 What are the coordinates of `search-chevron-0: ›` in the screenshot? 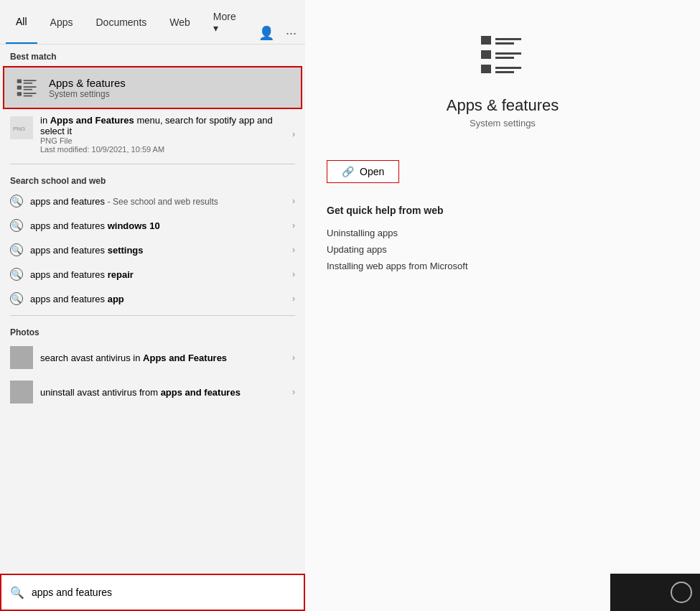 It's located at (294, 201).